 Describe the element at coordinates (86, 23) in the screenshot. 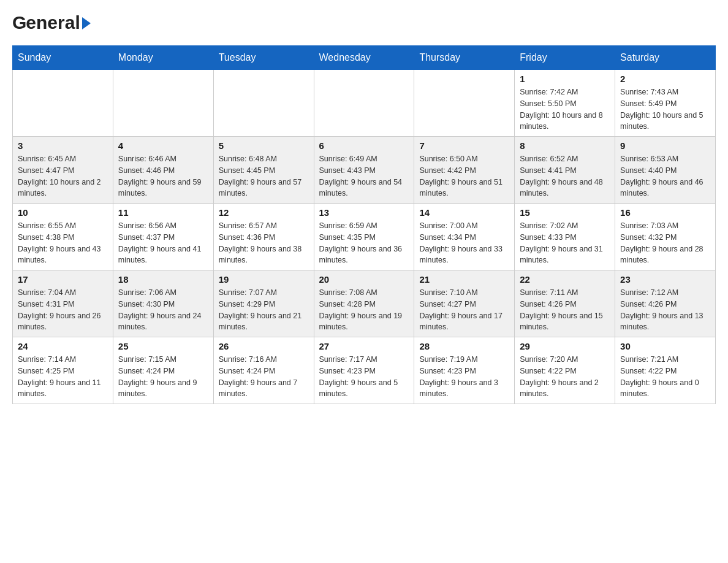

I see `logo-arrow-icon` at that location.